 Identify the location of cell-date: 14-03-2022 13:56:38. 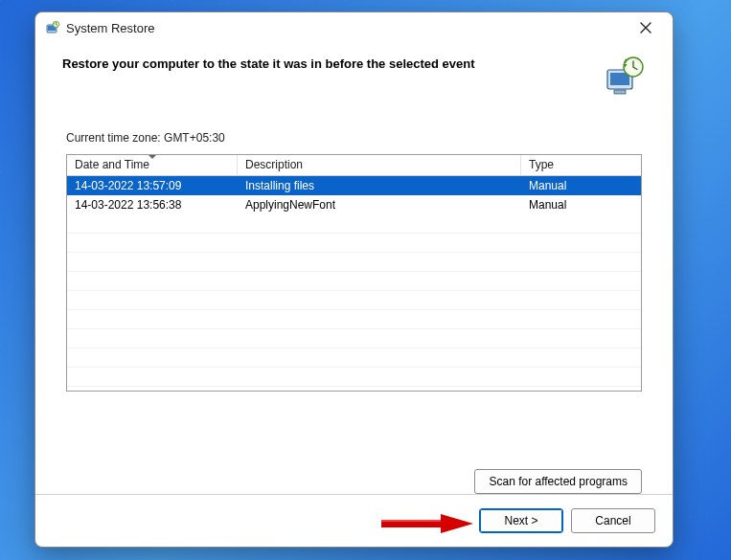
(152, 205).